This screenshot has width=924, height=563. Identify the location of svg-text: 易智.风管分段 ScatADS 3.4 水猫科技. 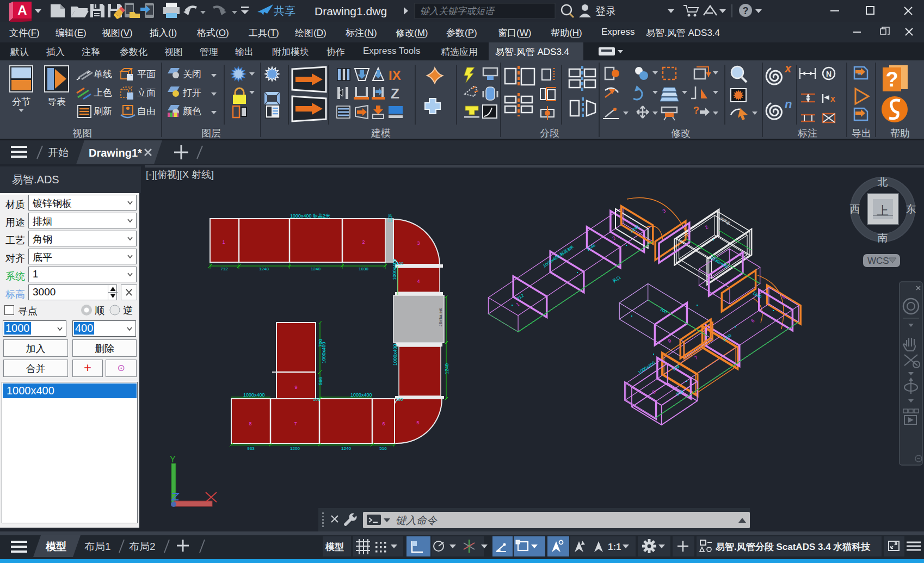
(793, 547).